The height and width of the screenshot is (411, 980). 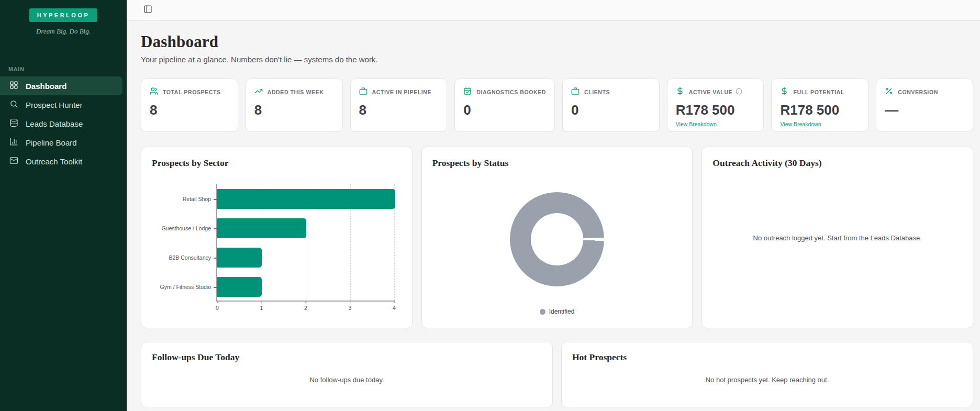 I want to click on page-subtitle: Your pipeline at a glance. Numbers don't…, so click(x=557, y=60).